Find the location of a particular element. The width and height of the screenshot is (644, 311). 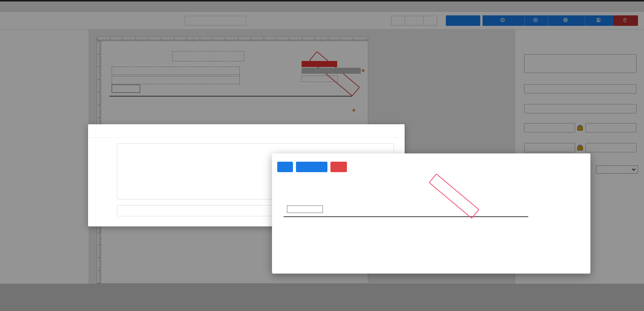

id-input is located at coordinates (198, 211).